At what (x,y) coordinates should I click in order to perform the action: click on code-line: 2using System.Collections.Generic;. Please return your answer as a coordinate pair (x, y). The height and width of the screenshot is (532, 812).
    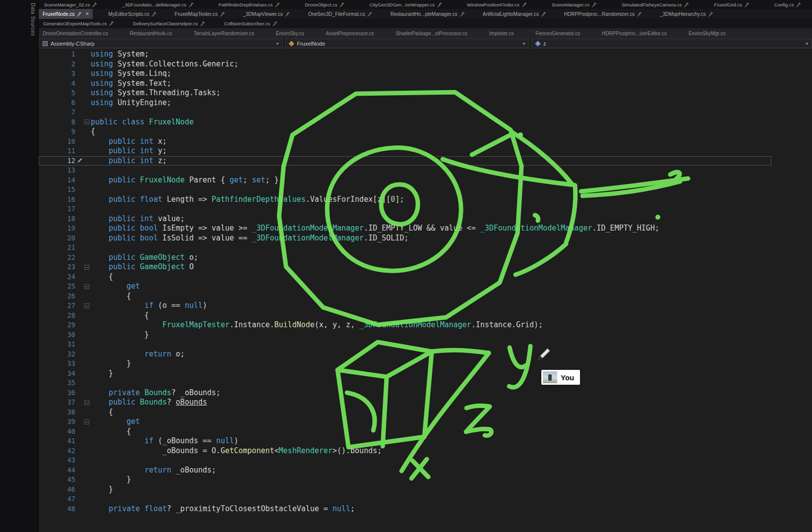
    Looking at the image, I should click on (425, 64).